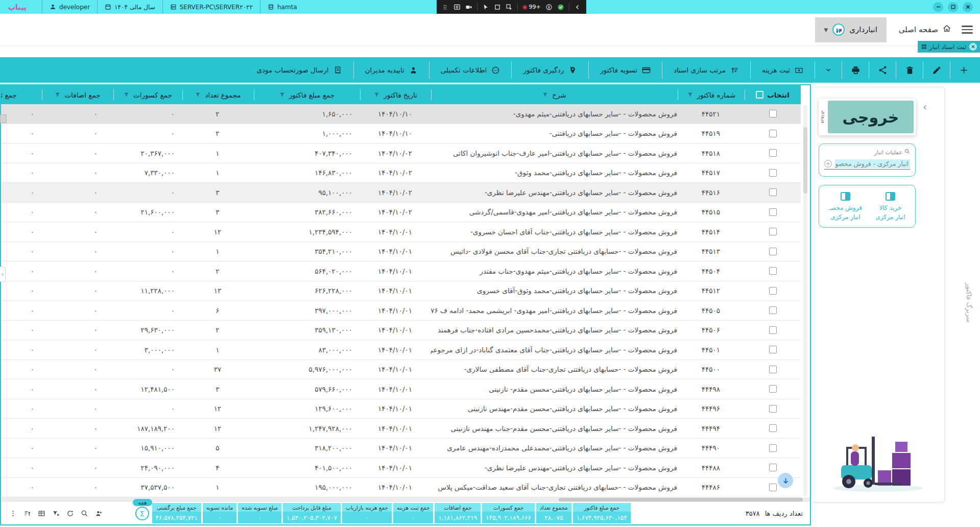 The width and height of the screenshot is (980, 527). I want to click on notification-badge: ◉99+, so click(532, 7).